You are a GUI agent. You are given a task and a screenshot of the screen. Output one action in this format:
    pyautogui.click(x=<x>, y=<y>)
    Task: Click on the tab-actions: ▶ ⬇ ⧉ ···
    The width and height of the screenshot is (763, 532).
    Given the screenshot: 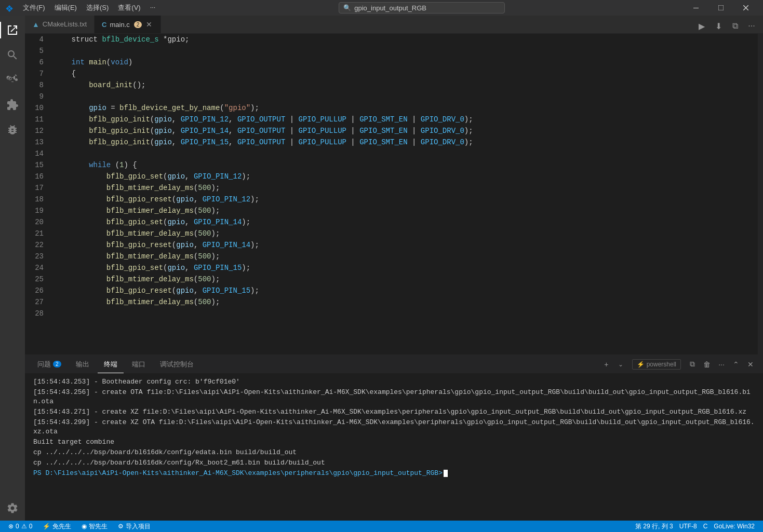 What is the action you would take?
    pyautogui.click(x=729, y=26)
    